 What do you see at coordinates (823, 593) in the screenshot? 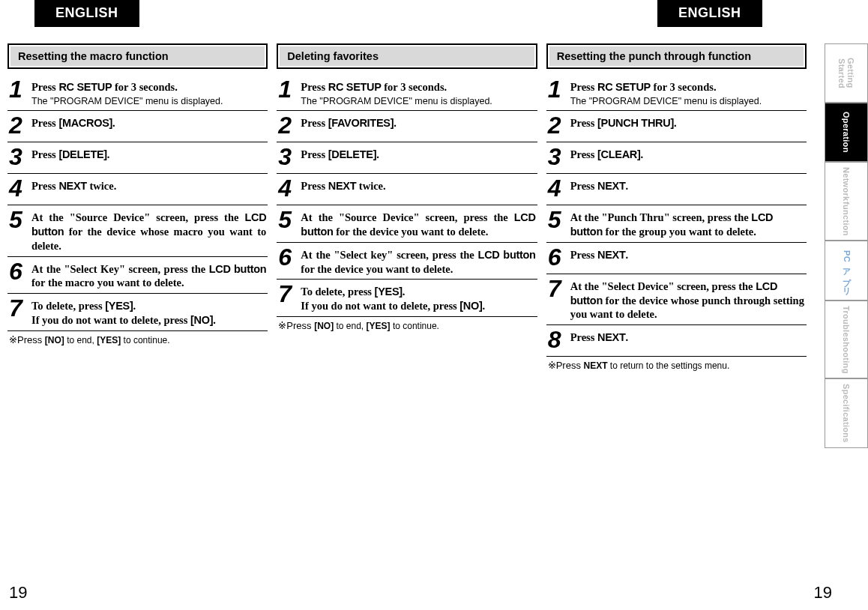
I see `page-number-right: 19` at bounding box center [823, 593].